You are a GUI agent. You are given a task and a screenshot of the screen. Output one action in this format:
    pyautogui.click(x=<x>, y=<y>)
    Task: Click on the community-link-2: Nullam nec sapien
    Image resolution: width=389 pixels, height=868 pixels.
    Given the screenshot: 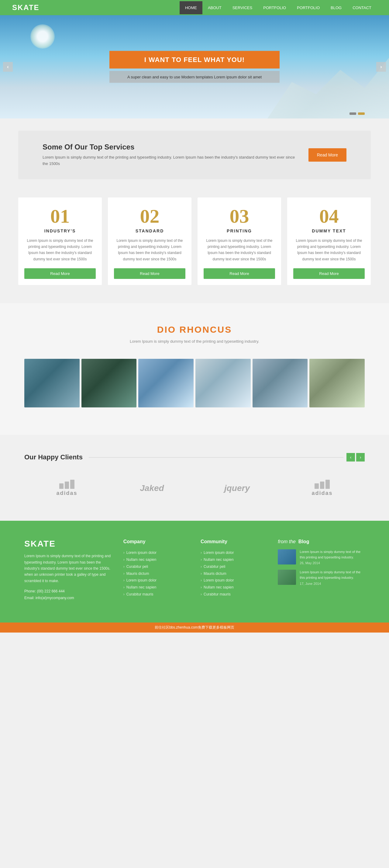 What is the action you would take?
    pyautogui.click(x=233, y=560)
    